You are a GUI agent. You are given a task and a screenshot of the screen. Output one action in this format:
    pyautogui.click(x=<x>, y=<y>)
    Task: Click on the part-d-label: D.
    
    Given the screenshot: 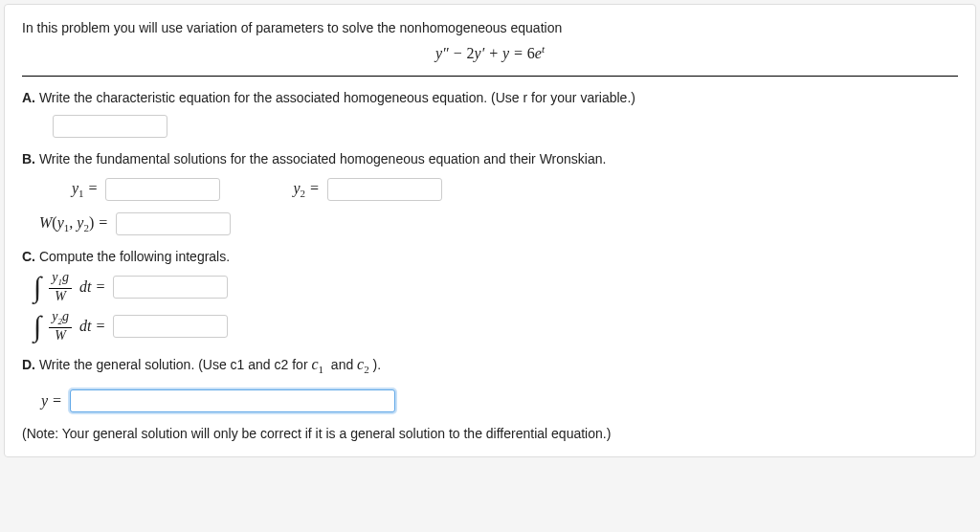 What is the action you would take?
    pyautogui.click(x=29, y=365)
    